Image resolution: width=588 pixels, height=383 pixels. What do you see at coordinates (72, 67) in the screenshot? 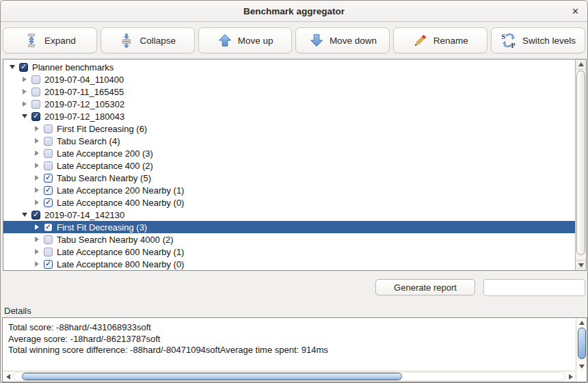
I see `tree-item-label: Planner benchmarks` at bounding box center [72, 67].